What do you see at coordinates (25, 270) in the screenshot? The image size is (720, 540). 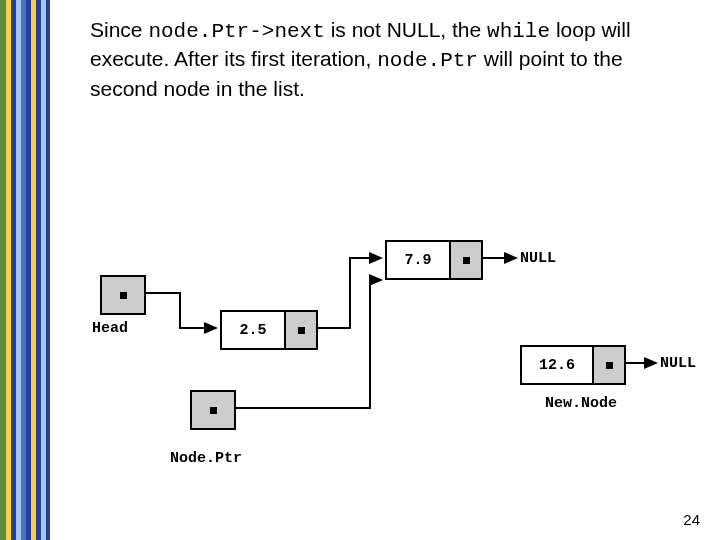 I see `decorative-sidebar` at bounding box center [25, 270].